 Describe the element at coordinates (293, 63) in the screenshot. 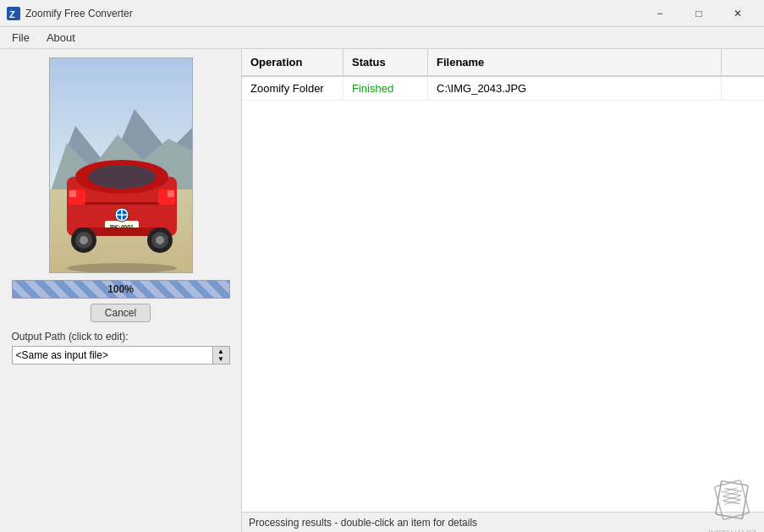

I see `column-header-operation: Operation` at that location.